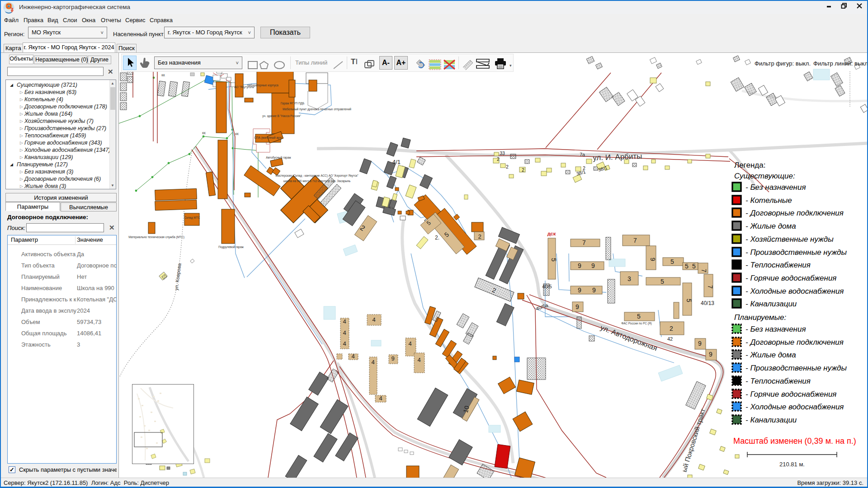  What do you see at coordinates (231, 247) in the screenshot?
I see `svg-text: Подрулевой гараж` at bounding box center [231, 247].